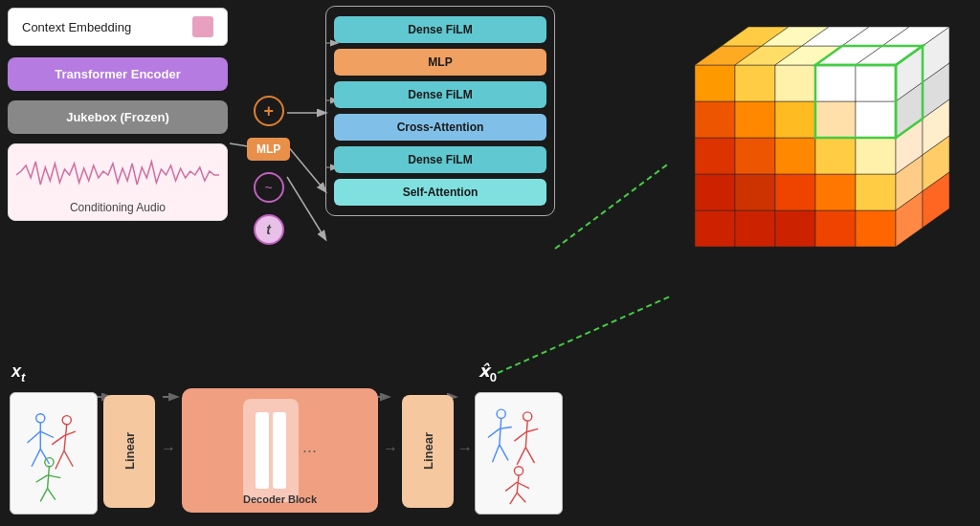  Describe the element at coordinates (269, 111) in the screenshot. I see `plus-operator: +` at that location.